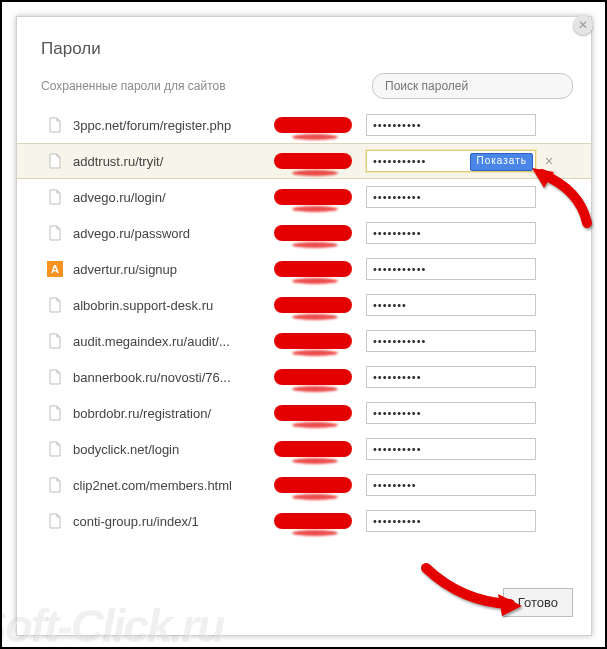 Image resolution: width=607 pixels, height=649 pixels. What do you see at coordinates (206, 86) in the screenshot?
I see `saved-passwords-label: Сохраненные пароли для сайтов` at bounding box center [206, 86].